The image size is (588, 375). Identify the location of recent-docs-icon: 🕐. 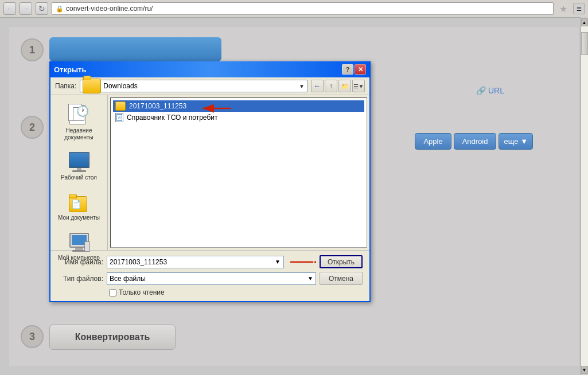
(79, 115).